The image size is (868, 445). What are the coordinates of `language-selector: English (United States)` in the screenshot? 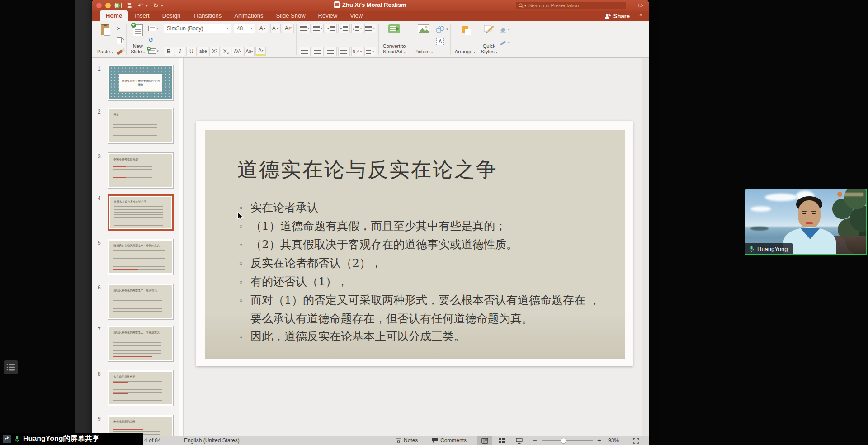 It's located at (212, 440).